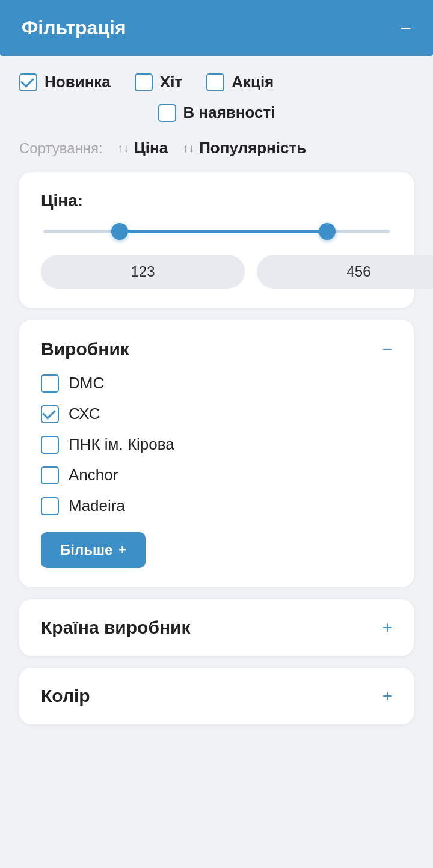 The image size is (433, 868). I want to click on collapse-icon: −, so click(405, 28).